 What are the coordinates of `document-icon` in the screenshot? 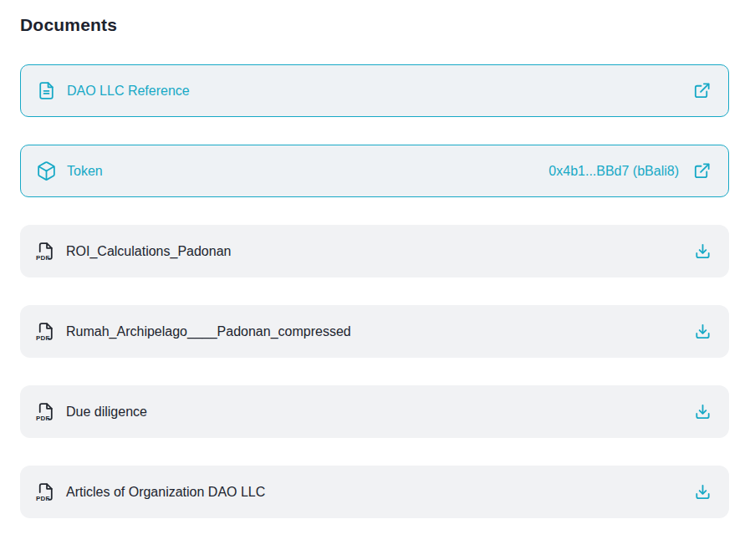 It's located at (47, 90).